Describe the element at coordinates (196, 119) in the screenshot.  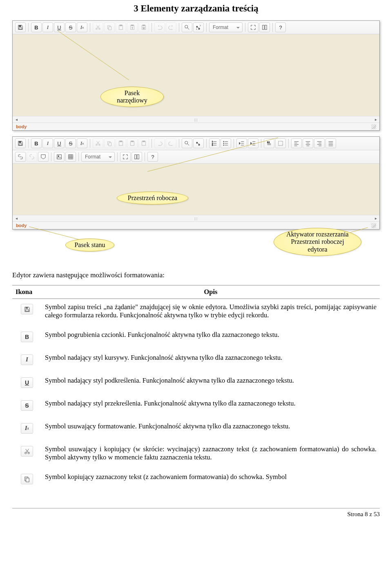
I see `editor1-hscroll: ◂ ||| ▸` at that location.